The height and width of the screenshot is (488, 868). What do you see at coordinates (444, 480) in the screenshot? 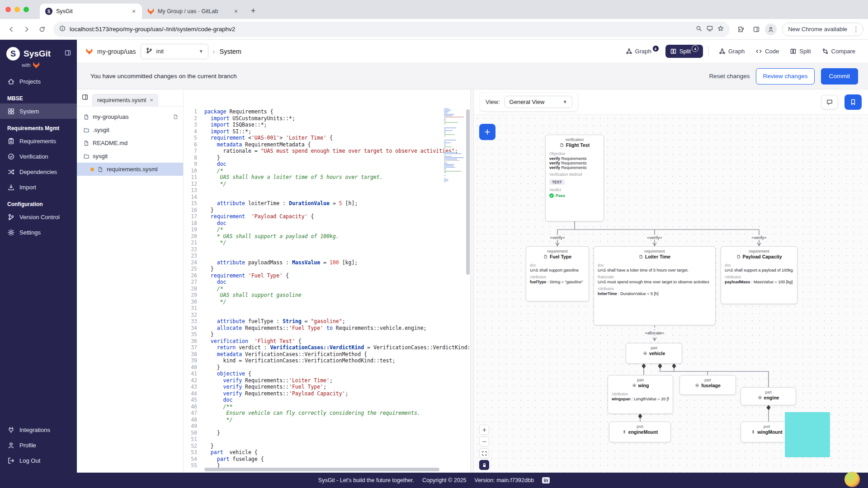
I see `footer-copyright: Copyright © 2025` at bounding box center [444, 480].